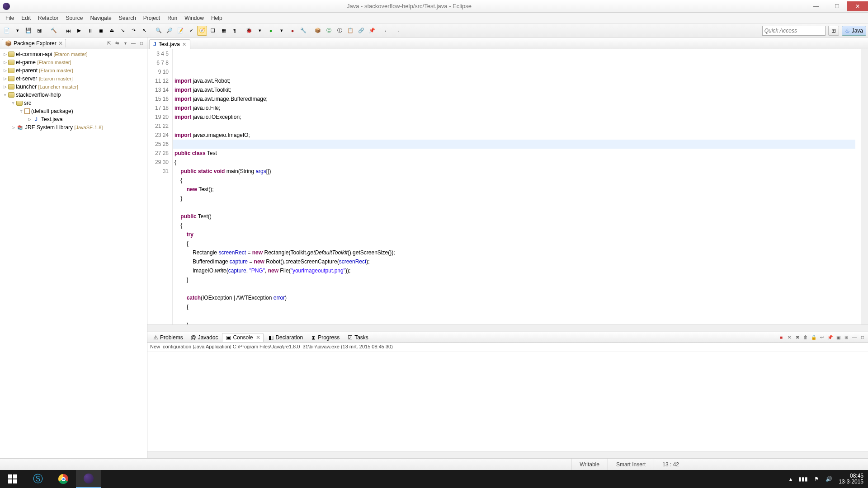 This screenshot has height=488, width=868. I want to click on toggle-breadcrumb-button: 🧭, so click(202, 31).